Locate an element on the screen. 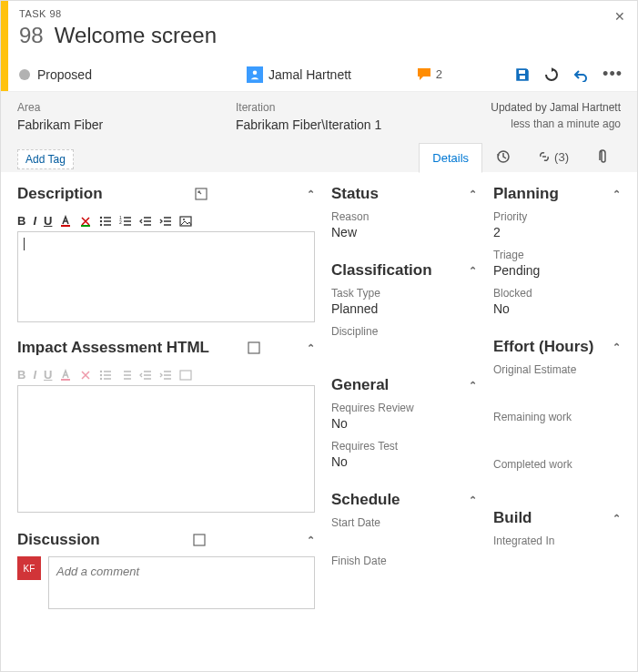  task-type-label: TASK 98 is located at coordinates (320, 14).